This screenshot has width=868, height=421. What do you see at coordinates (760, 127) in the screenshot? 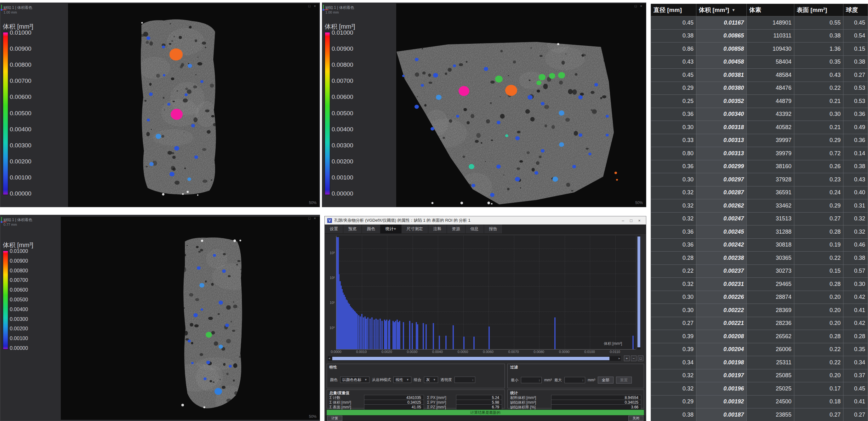
I see `table-row: 0.300.00318405820.210.49` at bounding box center [760, 127].